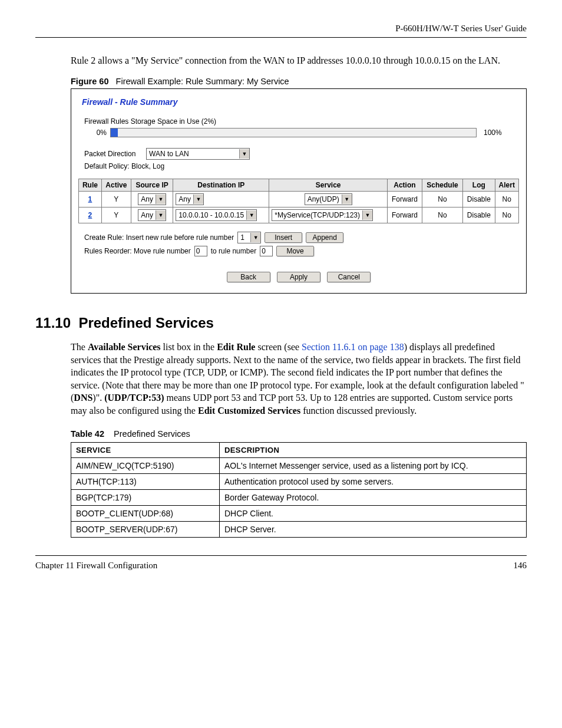  What do you see at coordinates (216, 215) in the screenshot?
I see `dst-ip-select: 10.0.0.10 - 10.0.0.15 ▼` at bounding box center [216, 215].